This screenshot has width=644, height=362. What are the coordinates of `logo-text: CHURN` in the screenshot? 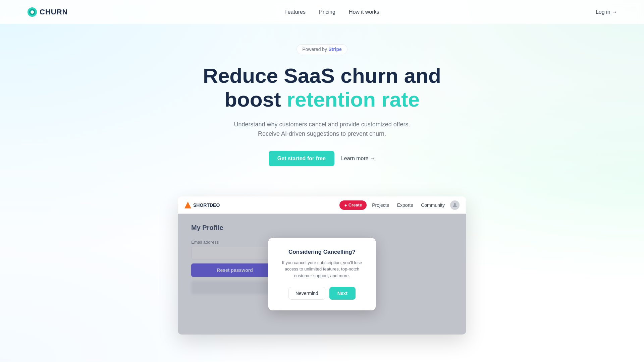 It's located at (54, 12).